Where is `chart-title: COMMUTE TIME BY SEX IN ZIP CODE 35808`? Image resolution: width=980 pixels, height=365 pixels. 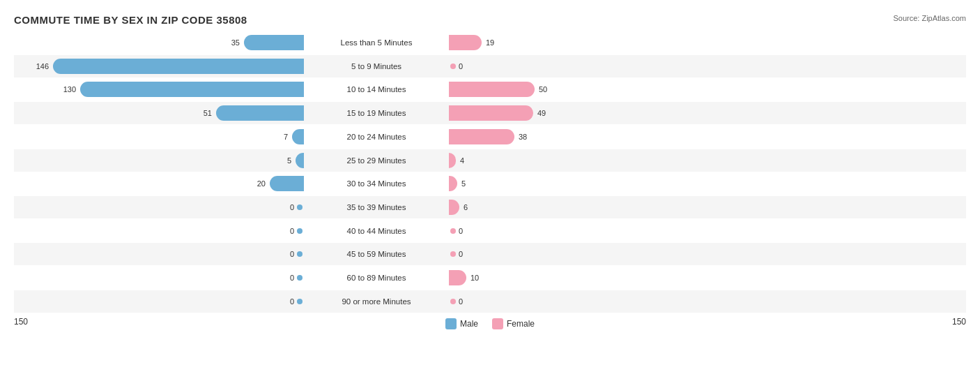 chart-title: COMMUTE TIME BY SEX IN ZIP CODE 35808 is located at coordinates (490, 20).